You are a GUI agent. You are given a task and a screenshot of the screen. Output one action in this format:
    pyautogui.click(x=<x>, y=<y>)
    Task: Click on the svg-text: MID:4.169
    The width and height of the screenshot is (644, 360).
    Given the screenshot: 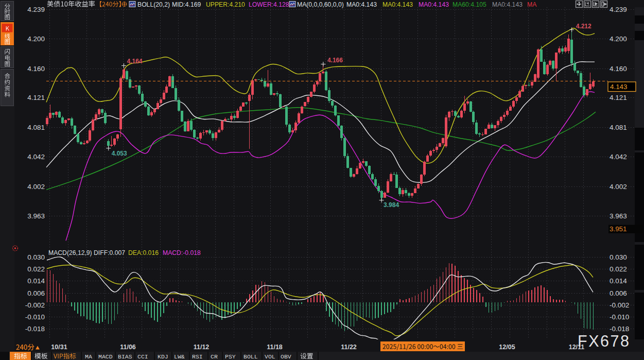 What is the action you would take?
    pyautogui.click(x=186, y=5)
    